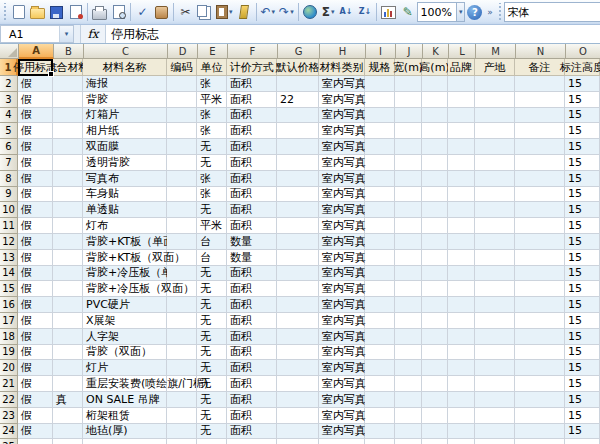  I want to click on row-header-6: 6, so click(9, 147).